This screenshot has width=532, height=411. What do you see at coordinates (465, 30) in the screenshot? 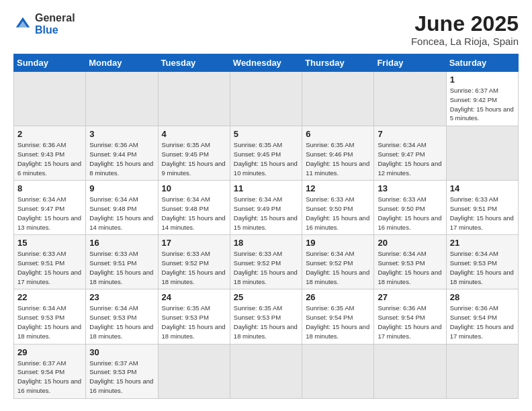
I see `title-block: June 2025 Foncea, La Rioja, Spain` at bounding box center [465, 30].